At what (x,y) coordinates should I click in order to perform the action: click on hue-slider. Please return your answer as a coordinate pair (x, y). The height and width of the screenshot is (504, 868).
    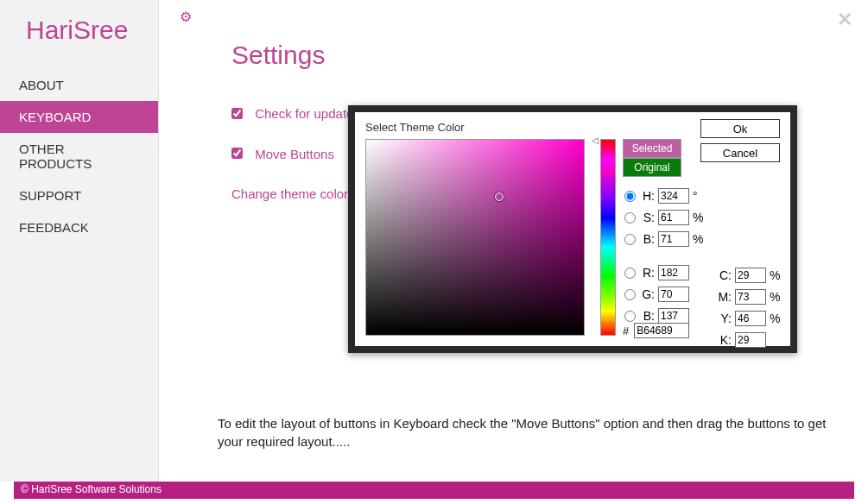
    Looking at the image, I should click on (608, 237).